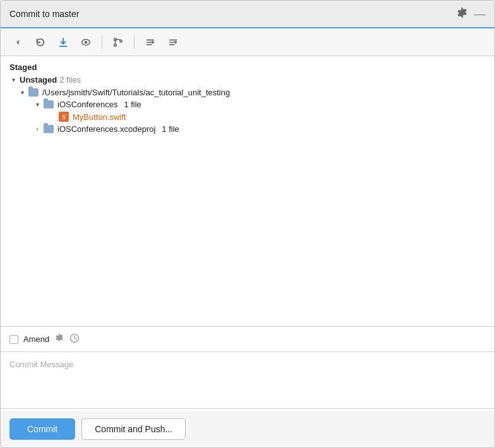  What do you see at coordinates (42, 429) in the screenshot?
I see `commit-button: Commit` at bounding box center [42, 429].